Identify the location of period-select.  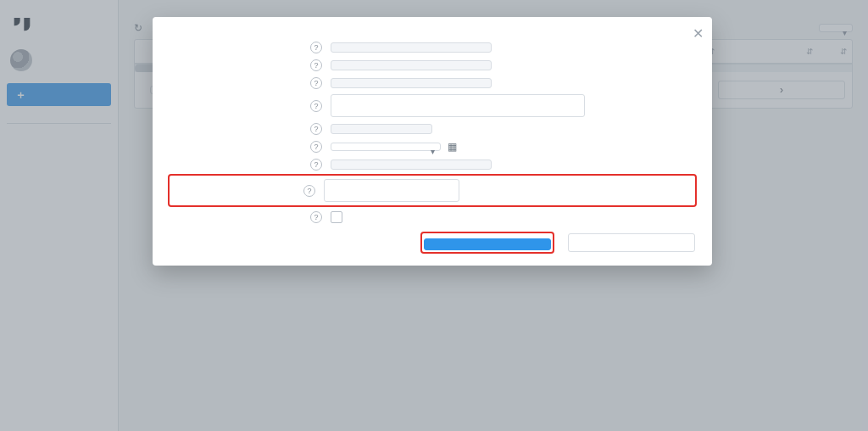
(386, 147).